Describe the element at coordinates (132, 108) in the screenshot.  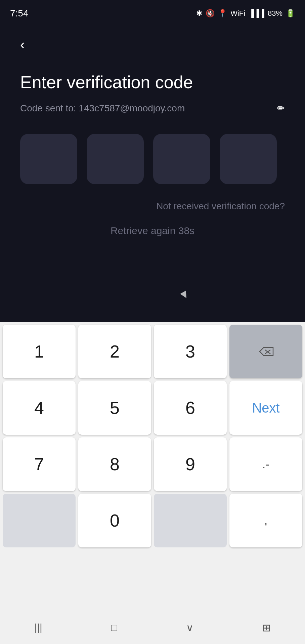
I see `email-address: 143c7587@moodjoy.com` at that location.